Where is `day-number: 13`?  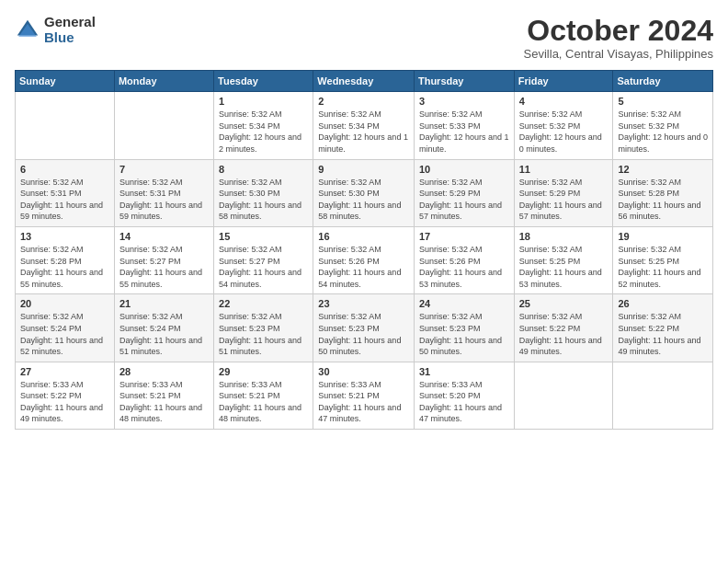 day-number: 13 is located at coordinates (64, 236).